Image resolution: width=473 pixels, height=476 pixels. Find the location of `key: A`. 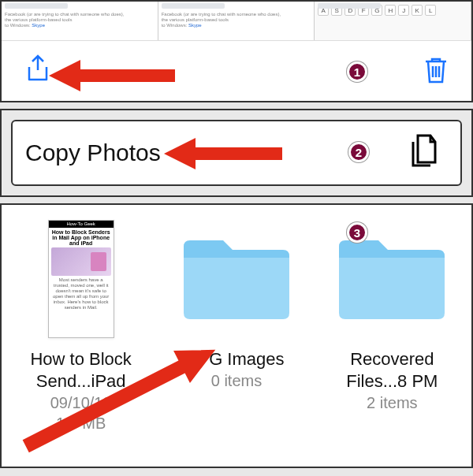

key: A is located at coordinates (323, 10).